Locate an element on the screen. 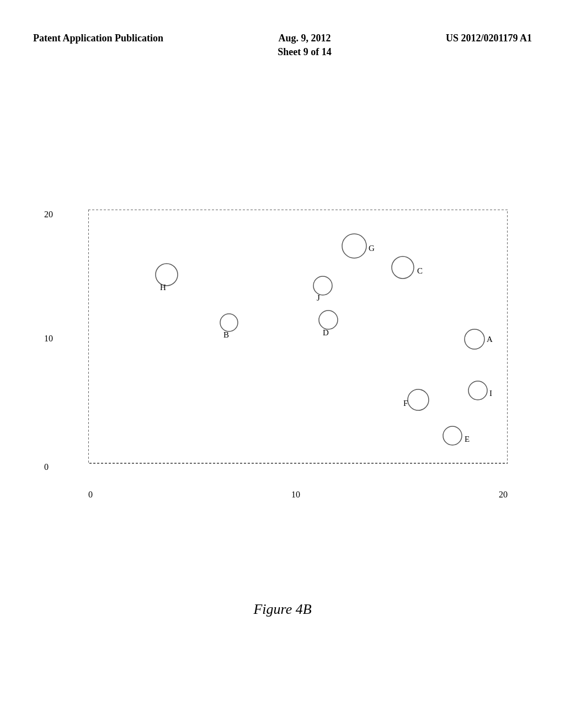  label-E: E is located at coordinates (467, 439).